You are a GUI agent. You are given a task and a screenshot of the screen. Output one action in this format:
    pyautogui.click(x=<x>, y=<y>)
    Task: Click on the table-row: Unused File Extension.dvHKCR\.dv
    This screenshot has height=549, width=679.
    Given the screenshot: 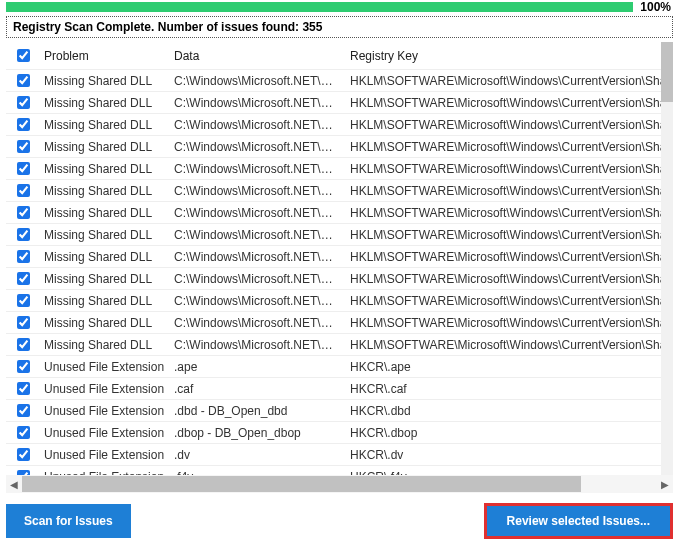 What is the action you would take?
    pyautogui.click(x=334, y=455)
    